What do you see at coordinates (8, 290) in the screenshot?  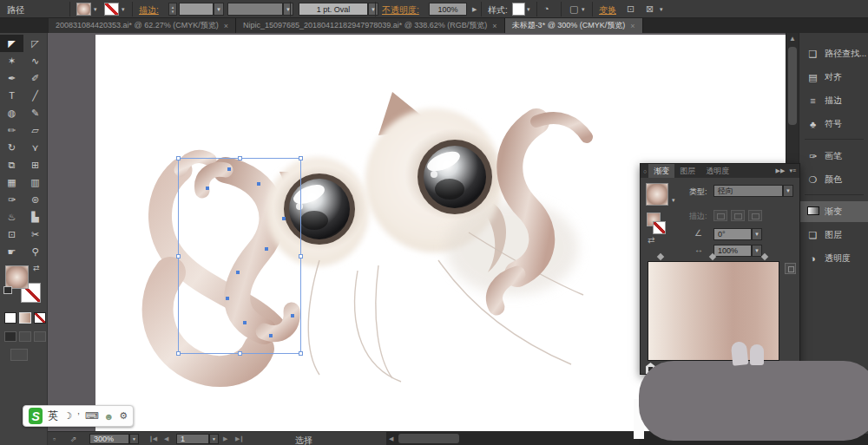 I see `default-fill-stroke-icon` at bounding box center [8, 290].